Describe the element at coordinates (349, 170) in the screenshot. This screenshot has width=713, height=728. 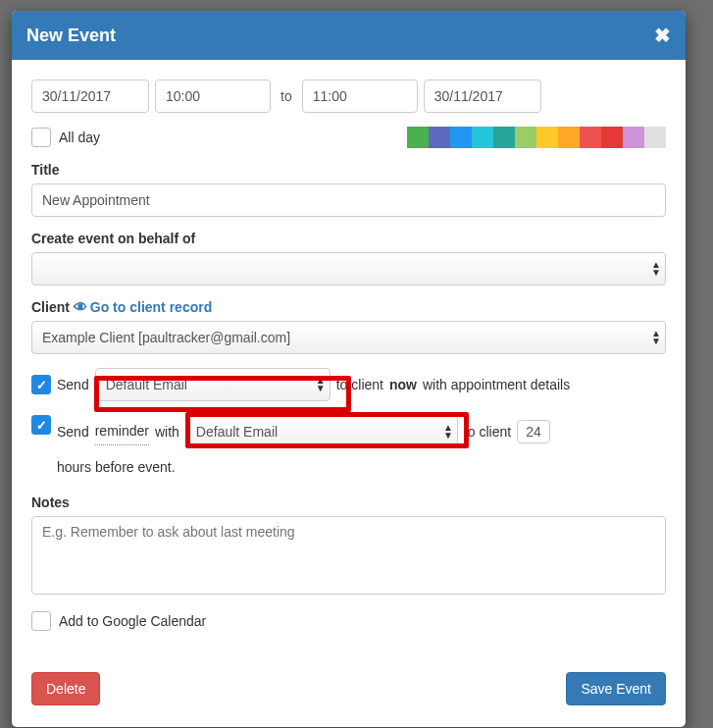
I see `title-label: Title` at that location.